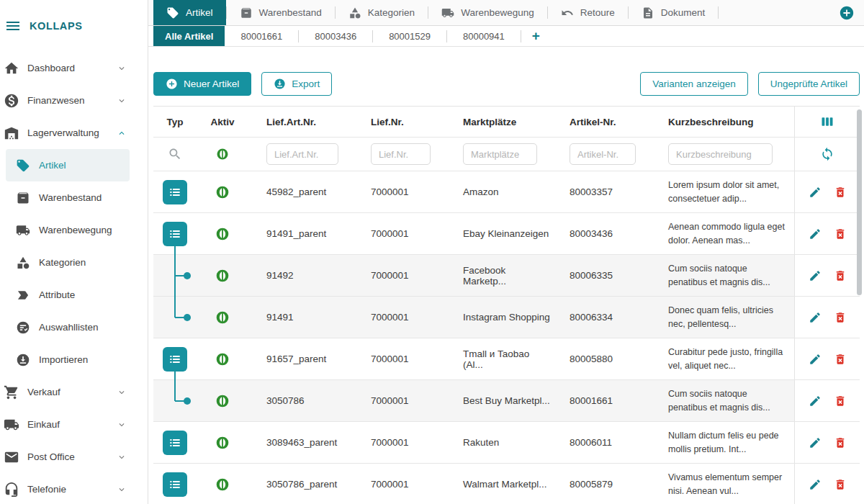 This screenshot has width=864, height=504. What do you see at coordinates (261, 36) in the screenshot?
I see `subtab-80001661: 80001661` at bounding box center [261, 36].